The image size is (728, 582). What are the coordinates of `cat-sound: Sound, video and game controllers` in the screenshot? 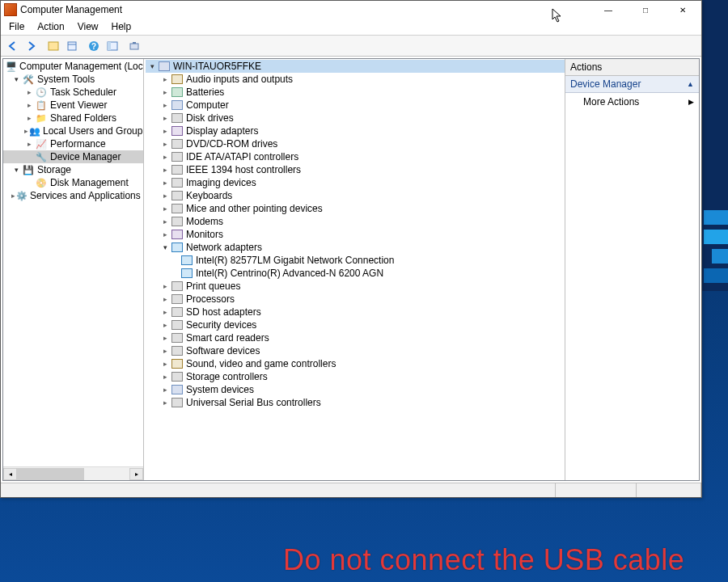 It's located at (355, 364).